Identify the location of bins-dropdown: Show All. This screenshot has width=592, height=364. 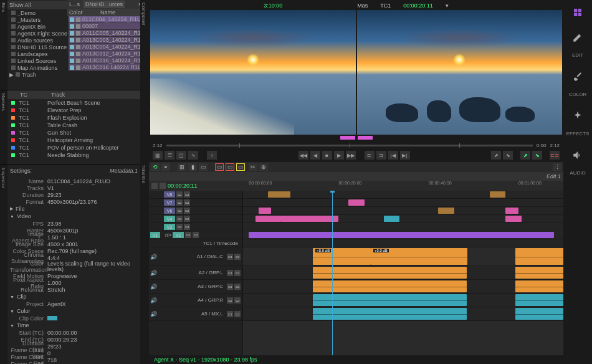
(41, 5).